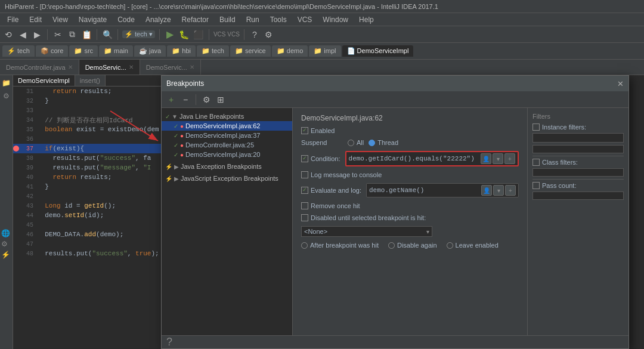  What do you see at coordinates (227, 145) in the screenshot?
I see `tree-item-democontroller-25: ✓ ● DemoController.java:25` at bounding box center [227, 145].